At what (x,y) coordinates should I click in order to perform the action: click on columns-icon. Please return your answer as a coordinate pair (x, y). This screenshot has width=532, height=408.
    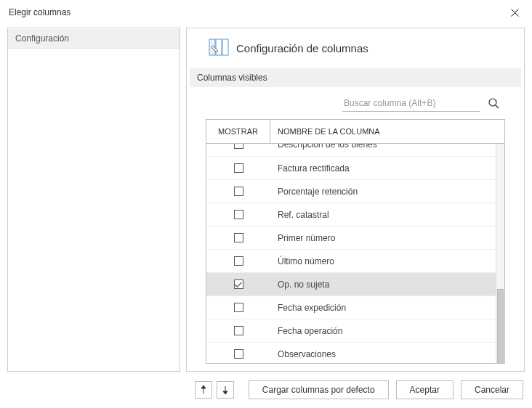
    Looking at the image, I should click on (219, 48).